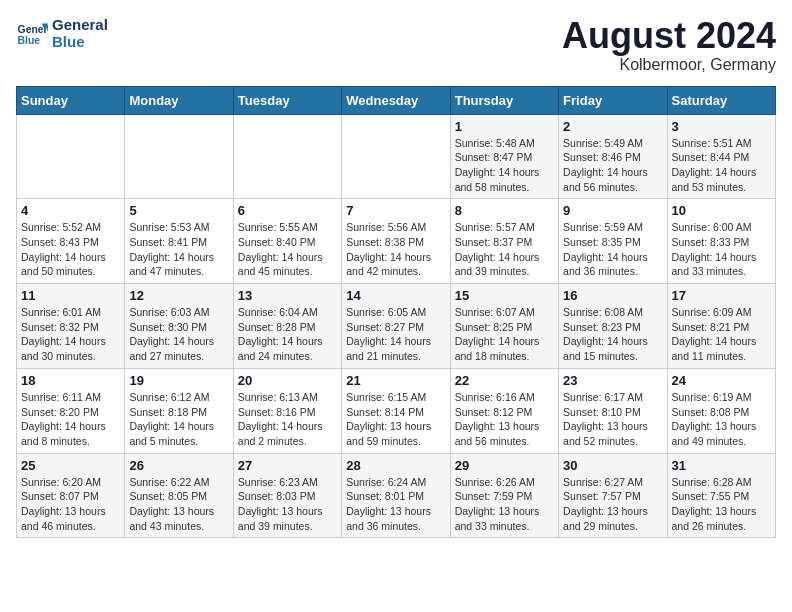 This screenshot has height=612, width=792. I want to click on calendar-day-cell: 31Sunrise: 6:28 AM Sunset: 7:55 PM Dayli…, so click(721, 496).